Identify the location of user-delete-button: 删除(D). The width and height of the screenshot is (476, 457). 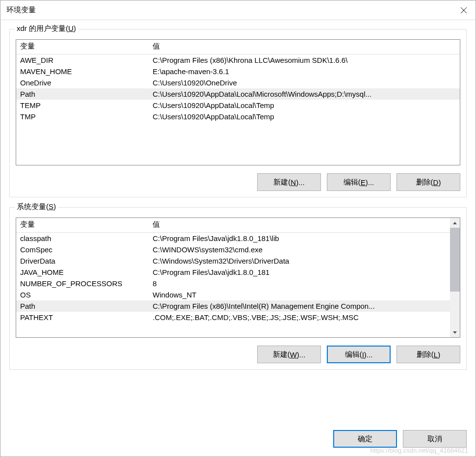
(428, 182).